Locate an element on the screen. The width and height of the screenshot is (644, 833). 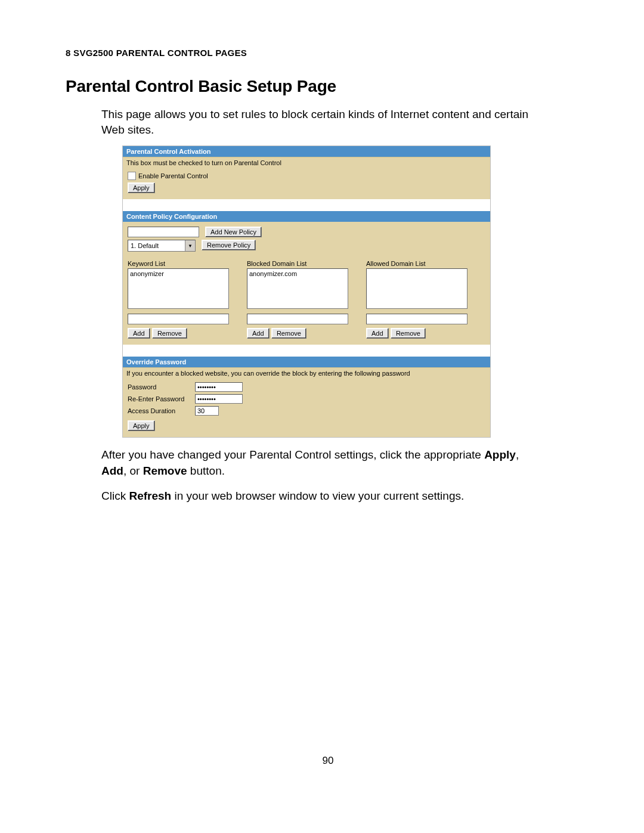
reenter-password-label: Re-Enter Password is located at coordinates (159, 399).